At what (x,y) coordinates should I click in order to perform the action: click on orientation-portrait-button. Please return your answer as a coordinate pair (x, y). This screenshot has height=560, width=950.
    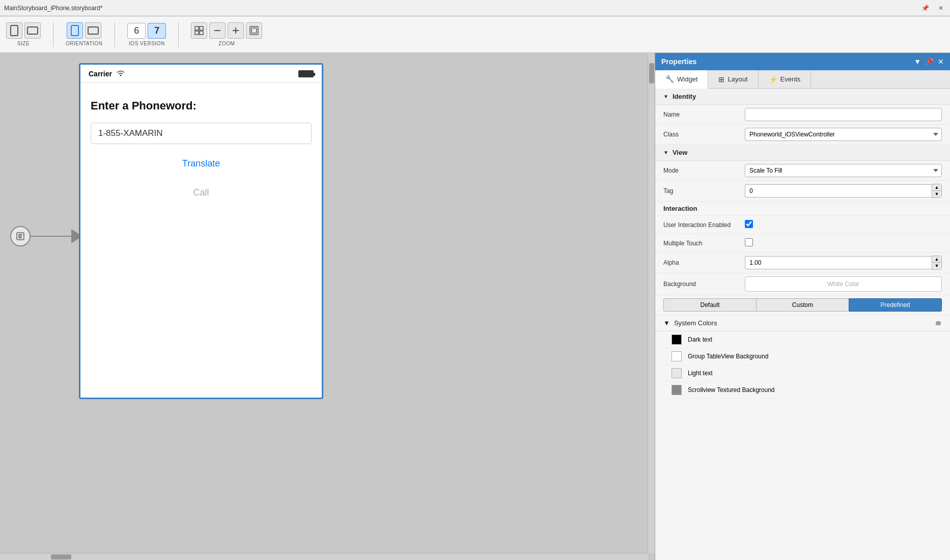
    Looking at the image, I should click on (75, 31).